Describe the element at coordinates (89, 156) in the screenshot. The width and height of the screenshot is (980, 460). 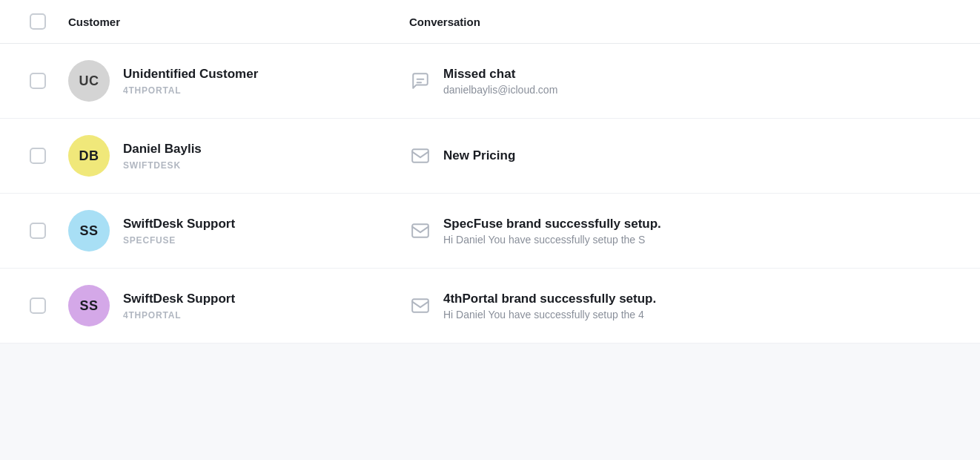
I see `avatar: DB` at that location.